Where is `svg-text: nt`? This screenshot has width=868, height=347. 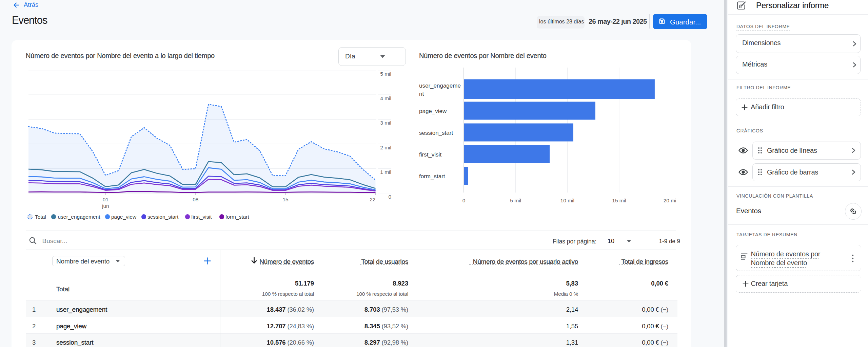 svg-text: nt is located at coordinates (421, 94).